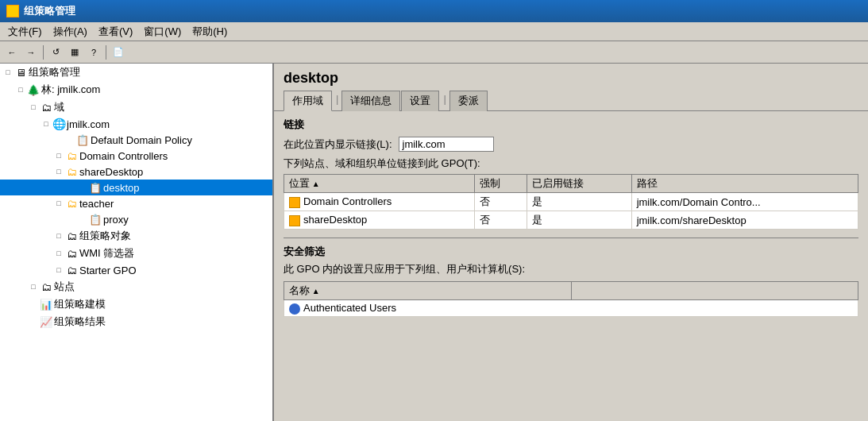 The height and width of the screenshot is (421, 868). What do you see at coordinates (59, 172) in the screenshot?
I see `toggle-sharedesktop: □` at bounding box center [59, 172].